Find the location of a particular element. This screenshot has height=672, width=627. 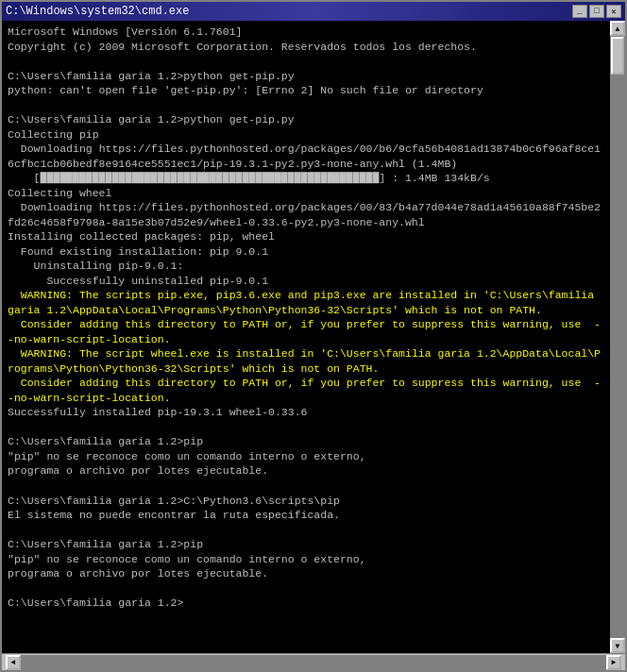

console-line: Collecting pip is located at coordinates (53, 134).